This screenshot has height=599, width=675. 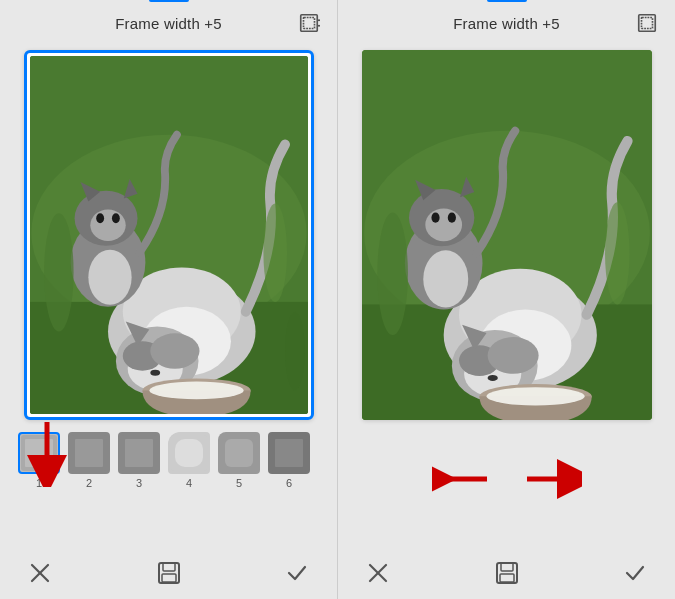 I want to click on left-panel-header: Frame width +5, so click(x=168, y=23).